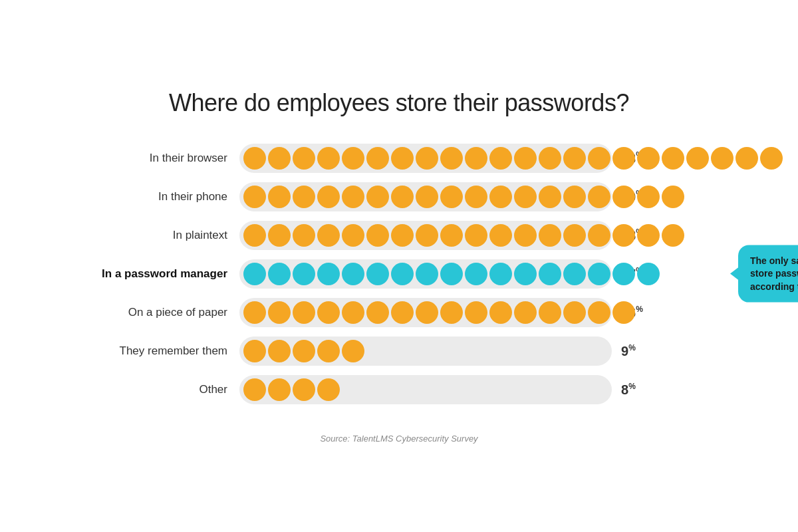 The height and width of the screenshot is (532, 798). I want to click on bar-track-other, so click(426, 390).